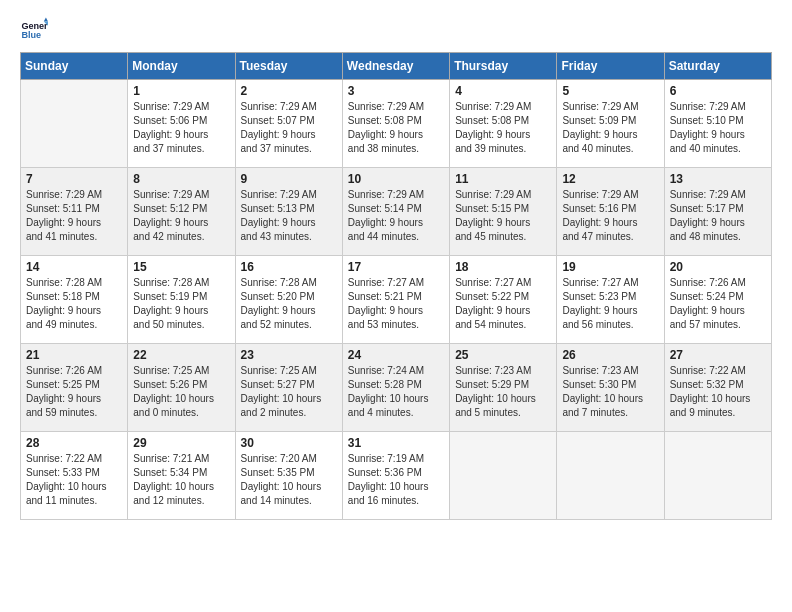 The width and height of the screenshot is (792, 612). I want to click on calendar-cell: 29Sunrise: 7:21 AM Sunset: 5:34 PM Dayli…, so click(182, 476).